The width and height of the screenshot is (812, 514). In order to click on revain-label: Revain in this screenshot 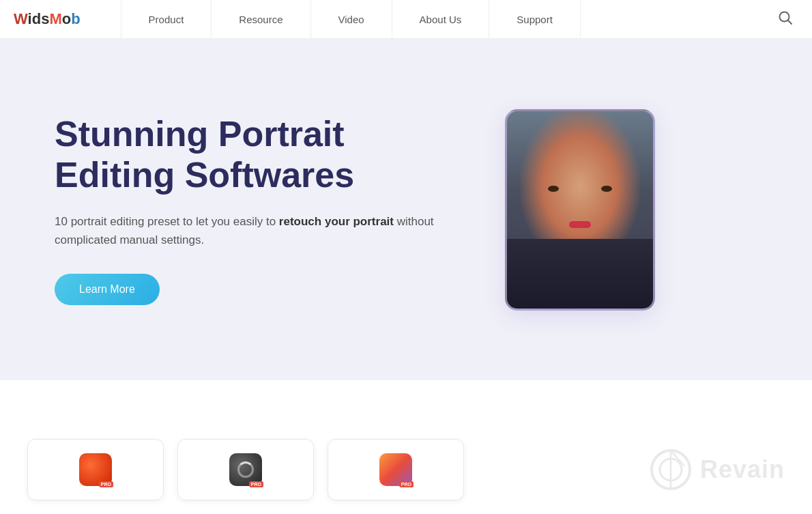, I will do `click(742, 470)`.